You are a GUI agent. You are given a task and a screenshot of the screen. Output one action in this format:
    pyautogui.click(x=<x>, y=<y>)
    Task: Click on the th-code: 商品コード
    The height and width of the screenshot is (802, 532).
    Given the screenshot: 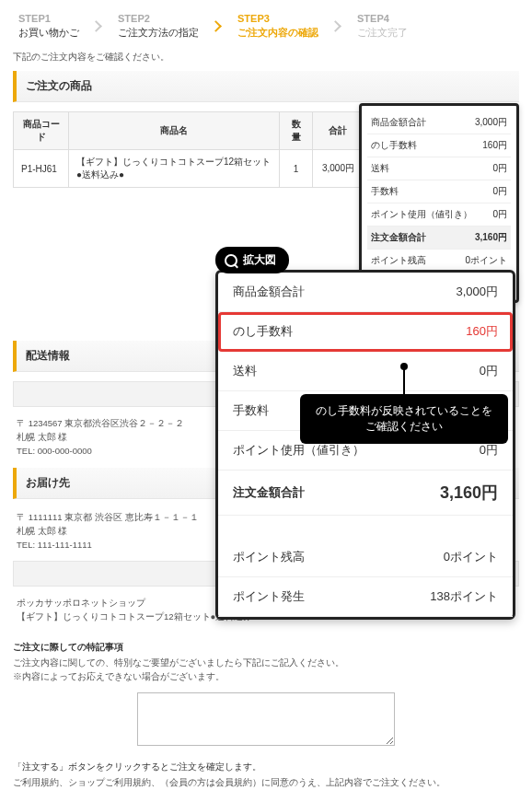 What is the action you would take?
    pyautogui.click(x=41, y=131)
    